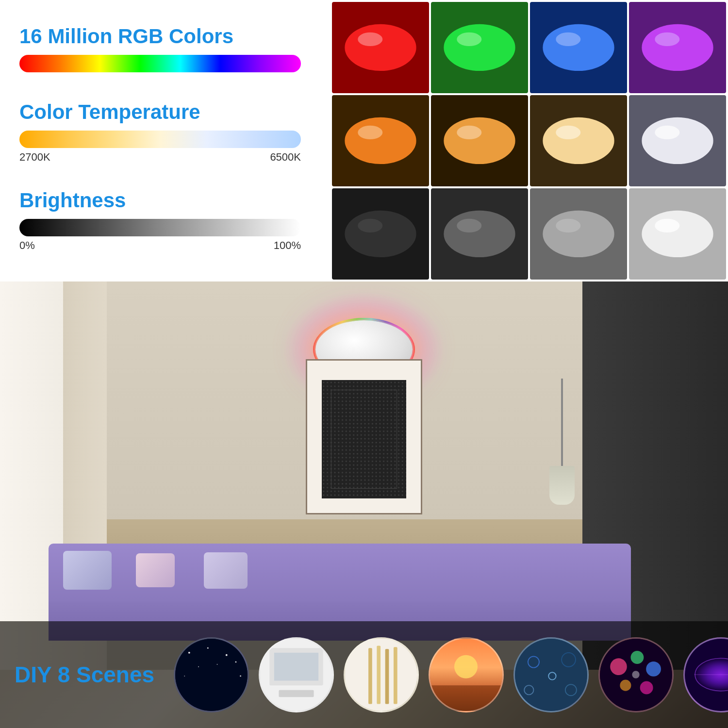 This screenshot has height=728, width=728. I want to click on brightness-block: Brightness 0% 100%, so click(165, 220).